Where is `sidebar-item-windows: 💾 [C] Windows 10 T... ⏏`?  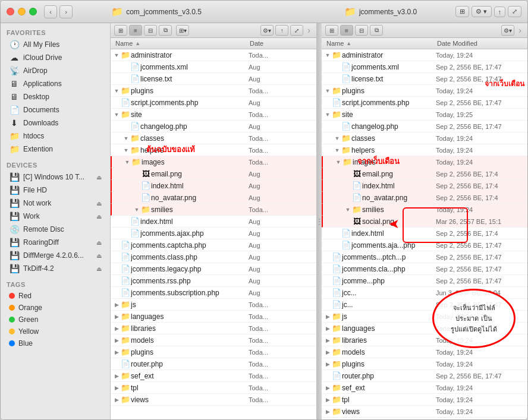 sidebar-item-windows: 💾 [C] Windows 10 T... ⏏ is located at coordinates (55, 177).